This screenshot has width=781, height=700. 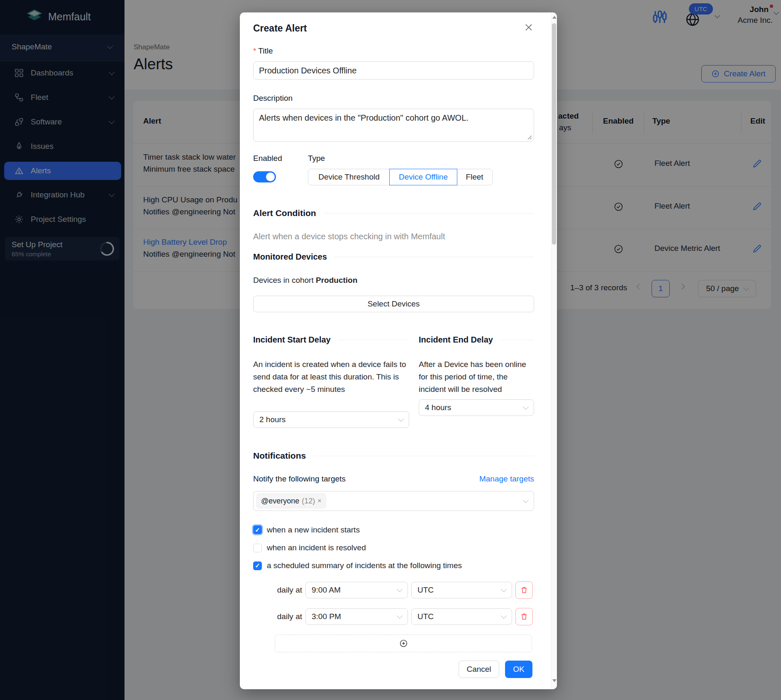 What do you see at coordinates (331, 420) in the screenshot?
I see `incident-start-delay-select: 2 hours` at bounding box center [331, 420].